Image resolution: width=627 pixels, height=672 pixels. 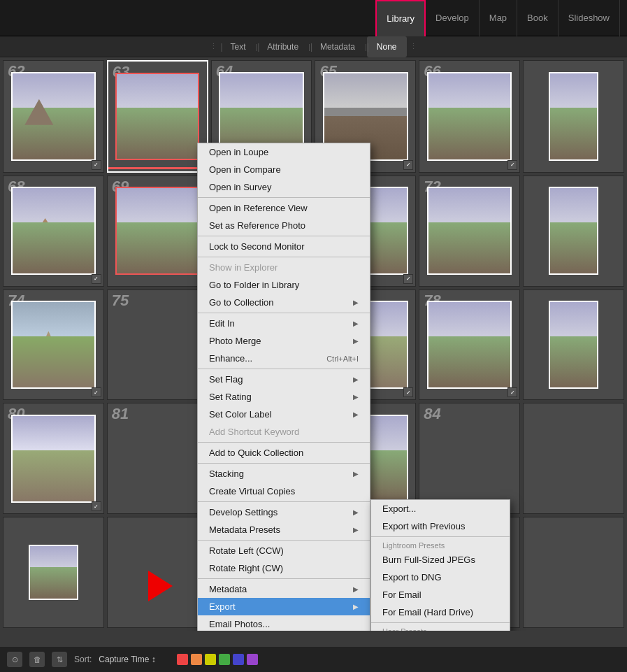 What do you see at coordinates (498, 18) in the screenshot?
I see `nav-map: Map` at bounding box center [498, 18].